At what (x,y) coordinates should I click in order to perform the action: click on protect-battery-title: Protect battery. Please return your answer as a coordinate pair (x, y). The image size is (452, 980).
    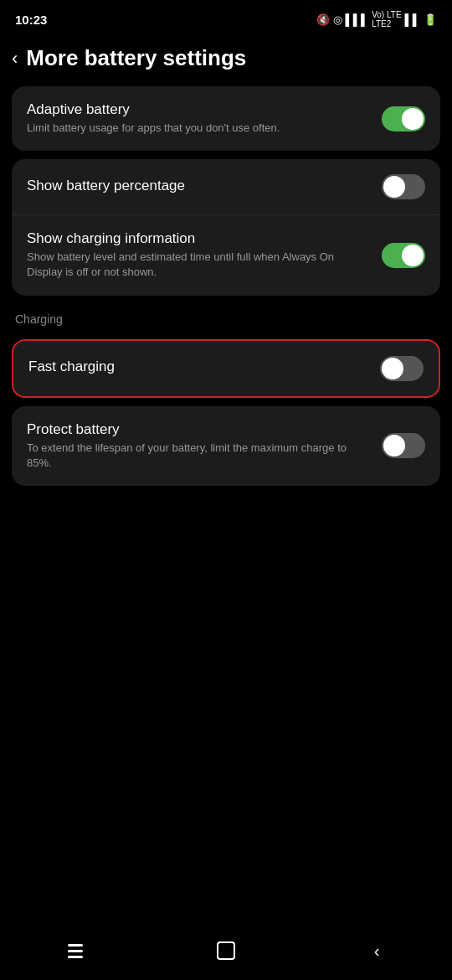
    Looking at the image, I should click on (198, 430).